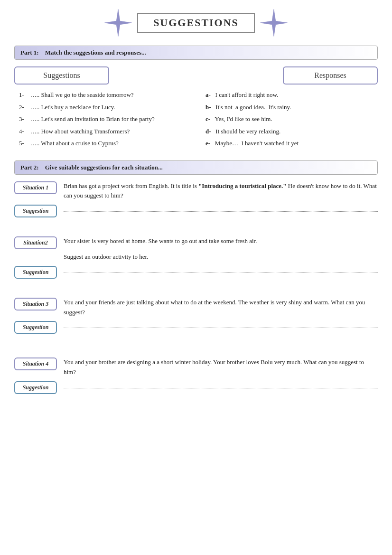 This screenshot has width=392, height=555. Describe the element at coordinates (62, 75) in the screenshot. I see `suggestions-col-header: Suggestions` at that location.